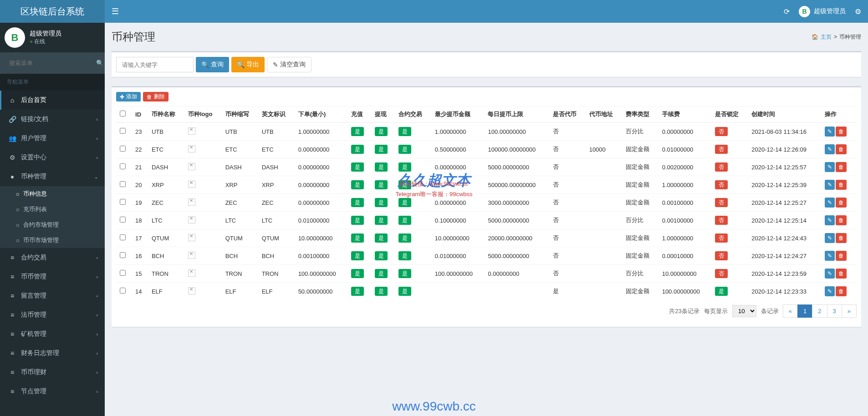  I want to click on sidebar-item-设置中心: ⚙设置中心‹, so click(52, 157).